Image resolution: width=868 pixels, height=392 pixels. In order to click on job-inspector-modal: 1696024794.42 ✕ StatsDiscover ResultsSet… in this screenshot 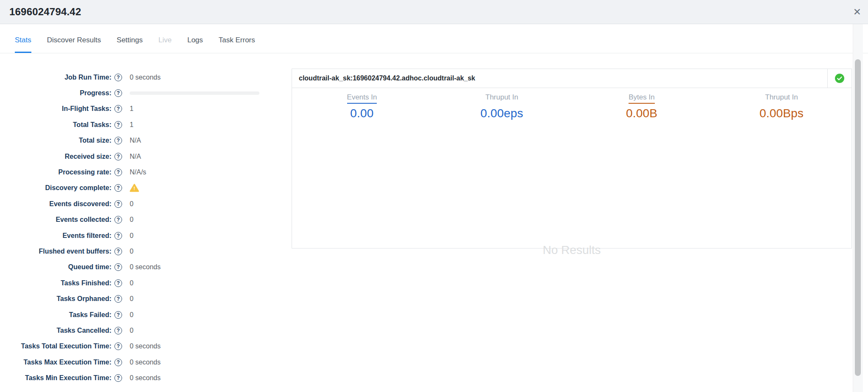, I will do `click(434, 27)`.